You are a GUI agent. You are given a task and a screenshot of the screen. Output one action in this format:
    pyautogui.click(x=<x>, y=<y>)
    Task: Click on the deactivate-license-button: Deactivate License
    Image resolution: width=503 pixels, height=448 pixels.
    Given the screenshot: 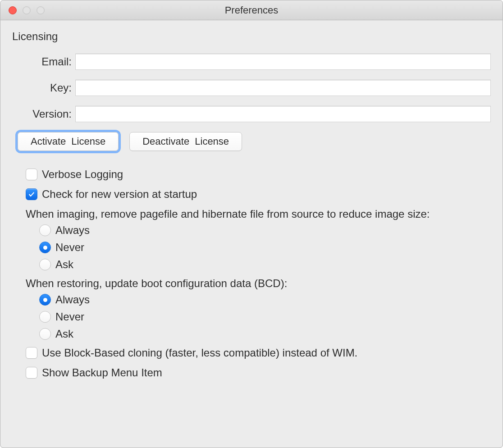 What is the action you would take?
    pyautogui.click(x=186, y=142)
    